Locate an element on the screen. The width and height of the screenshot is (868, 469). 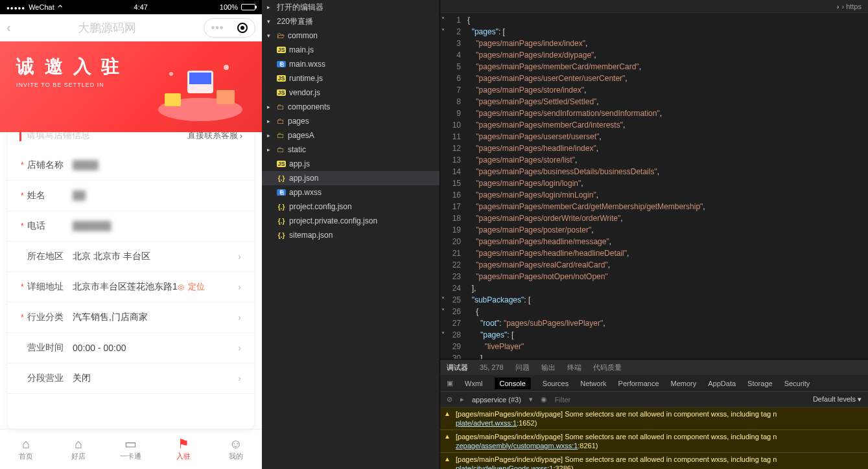
field-value: 北京 北京市 丰台区 is located at coordinates (156, 257).